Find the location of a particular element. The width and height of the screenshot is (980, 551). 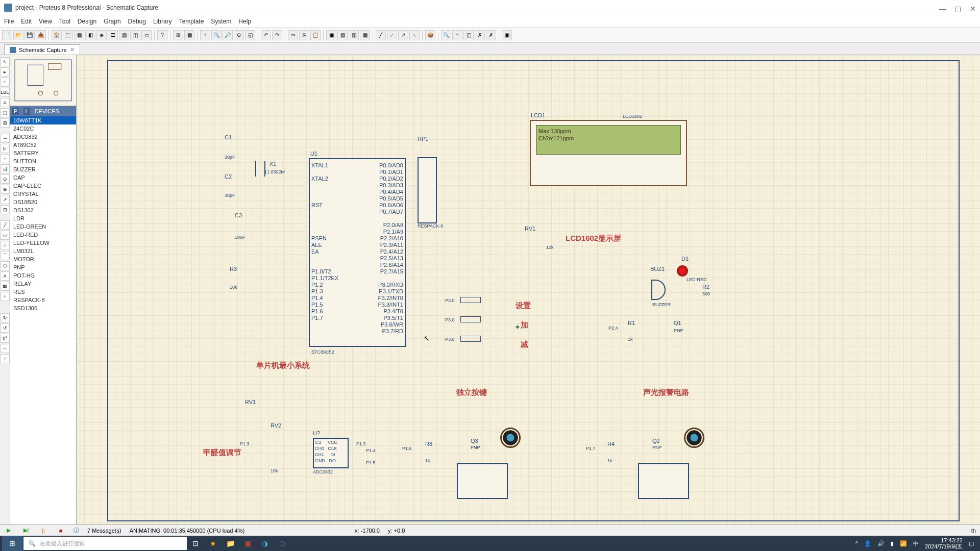

gerber-button: ◈ is located at coordinates (102, 35).